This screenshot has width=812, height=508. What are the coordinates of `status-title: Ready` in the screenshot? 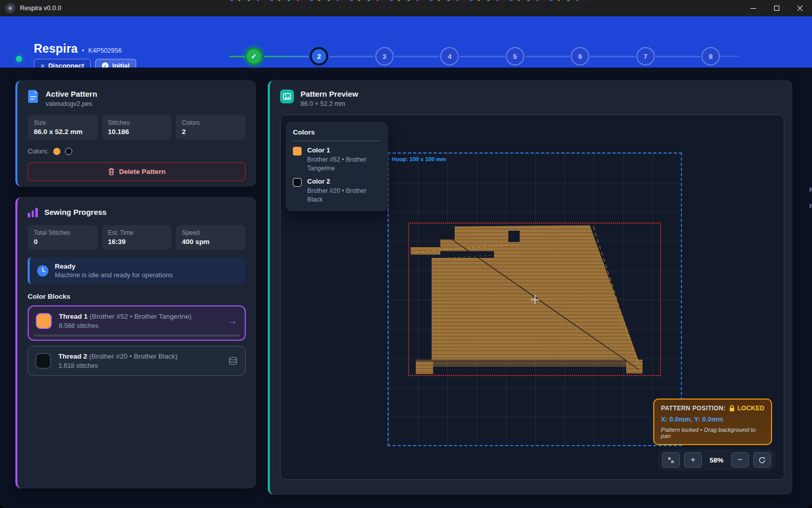 It's located at (114, 266).